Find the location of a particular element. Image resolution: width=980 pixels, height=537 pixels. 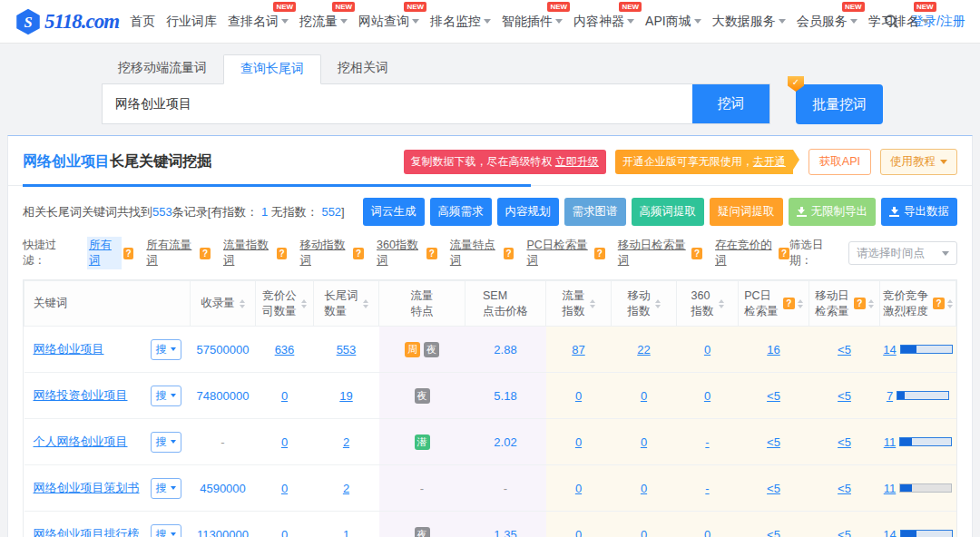

nav-item-排名监控: 排名监控 is located at coordinates (461, 22).